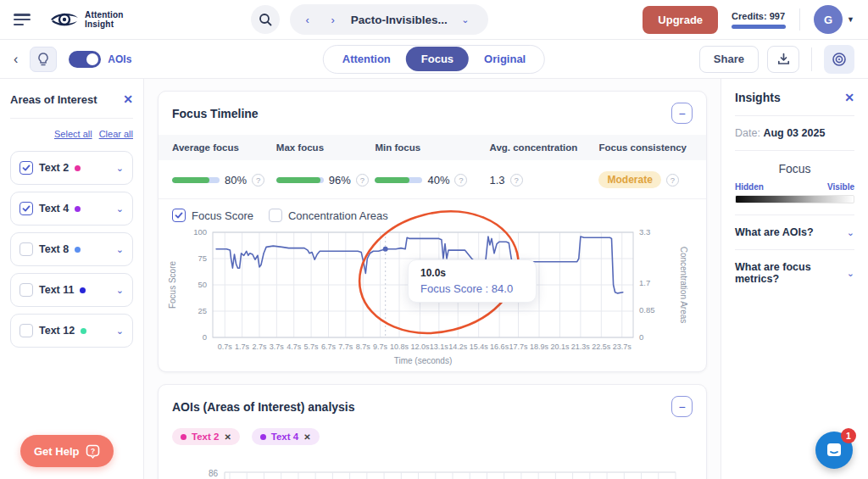  I want to click on credits-progress-bar, so click(759, 27).